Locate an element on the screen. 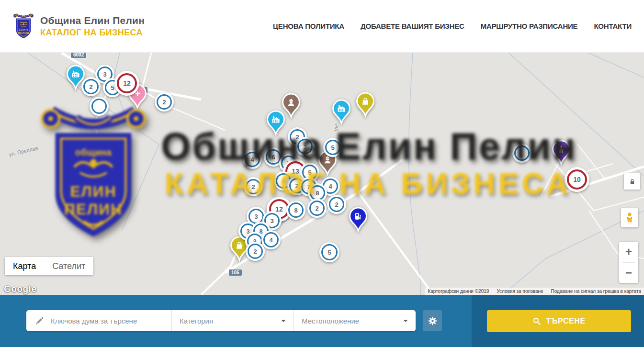  site-title: Община Елин Пелин is located at coordinates (92, 21).